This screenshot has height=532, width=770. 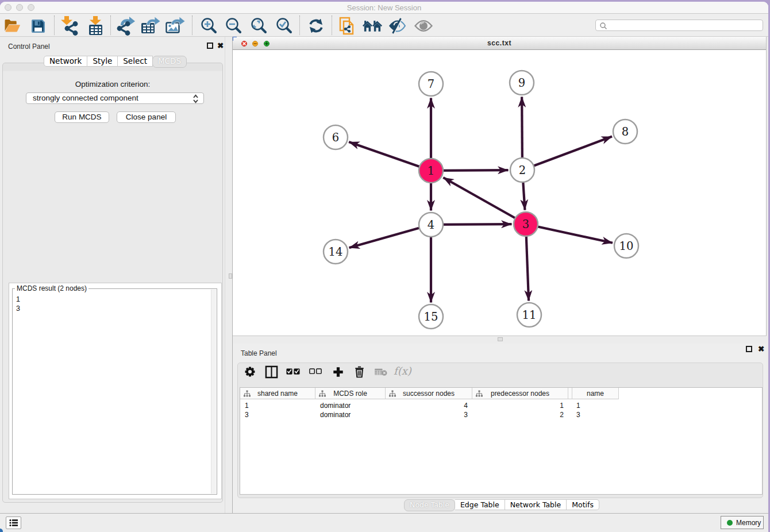 I want to click on table-tab-node-table: Node Table, so click(x=430, y=506).